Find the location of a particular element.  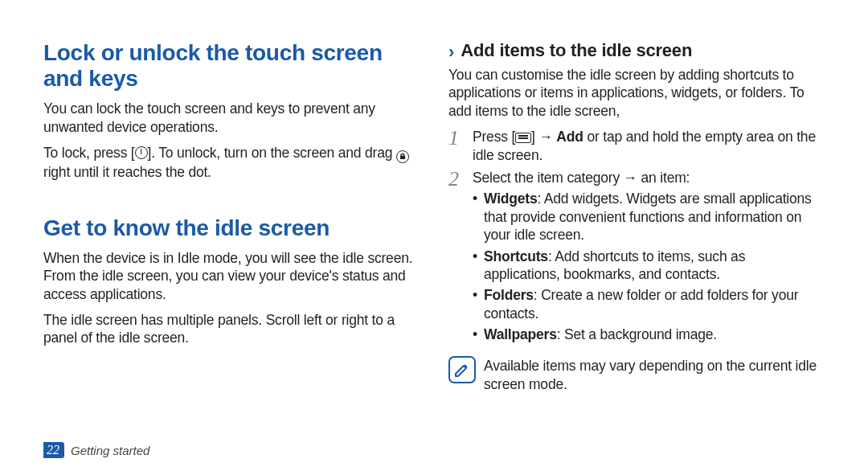

para-idle-2: The idle screen has multiple panels. Scr… is located at coordinates (231, 330).